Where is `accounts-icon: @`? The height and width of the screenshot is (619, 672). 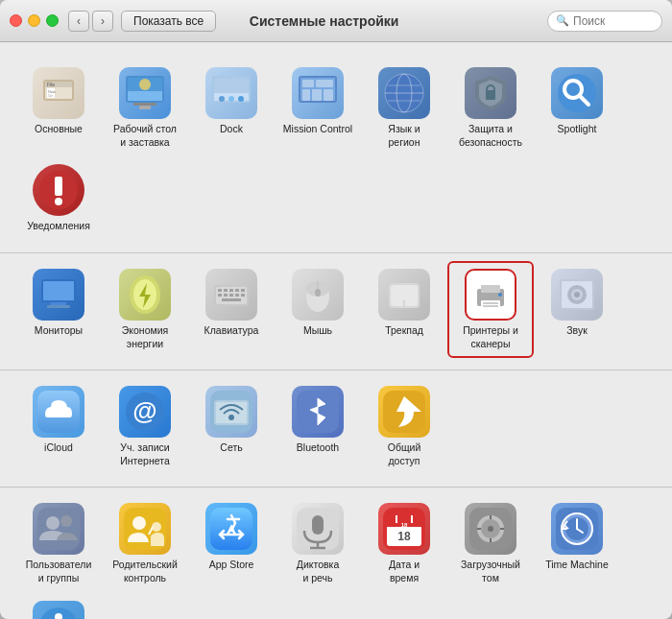
accounts-icon: @ is located at coordinates (145, 412).